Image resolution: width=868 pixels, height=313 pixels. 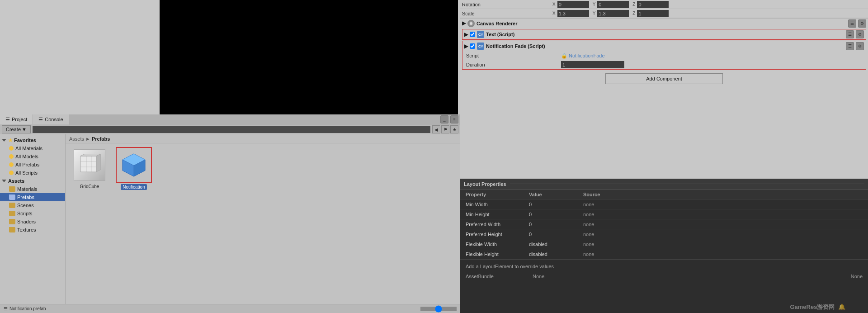 What do you see at coordinates (134, 168) in the screenshot?
I see `asset-notification: Notification` at bounding box center [134, 168].